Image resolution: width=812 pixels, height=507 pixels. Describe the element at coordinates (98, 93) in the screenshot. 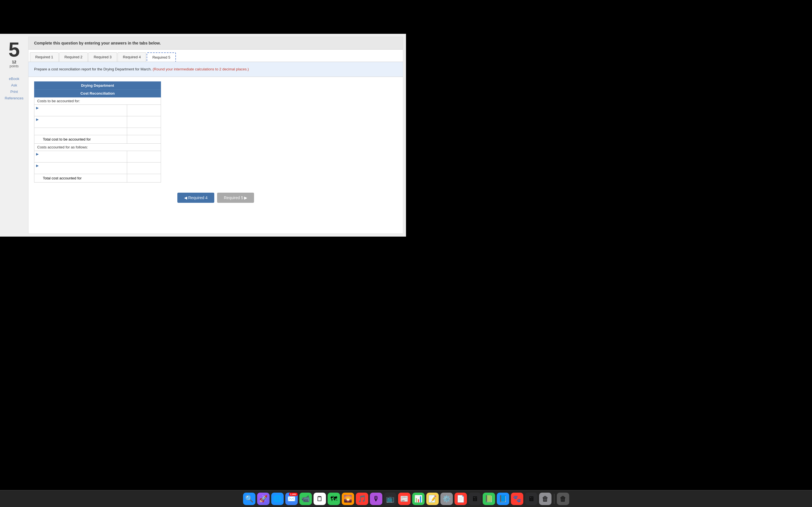

I see `table-subtitle: Cost Reconciliation` at that location.